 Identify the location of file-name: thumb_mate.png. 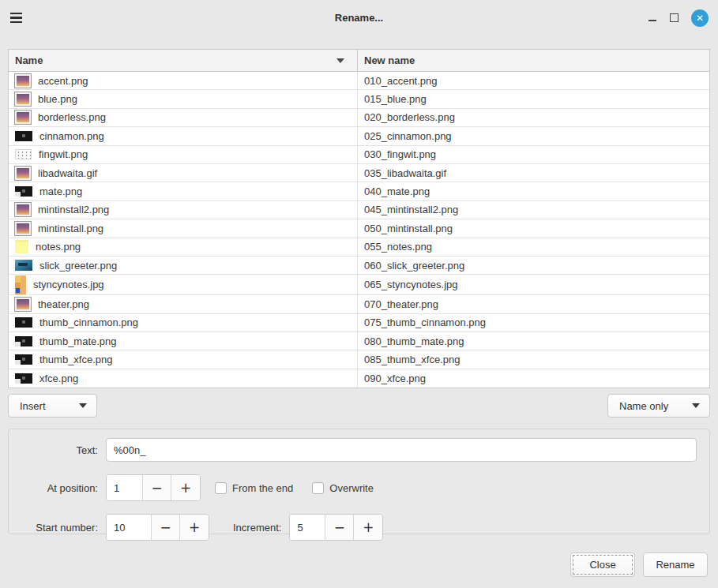
(78, 341).